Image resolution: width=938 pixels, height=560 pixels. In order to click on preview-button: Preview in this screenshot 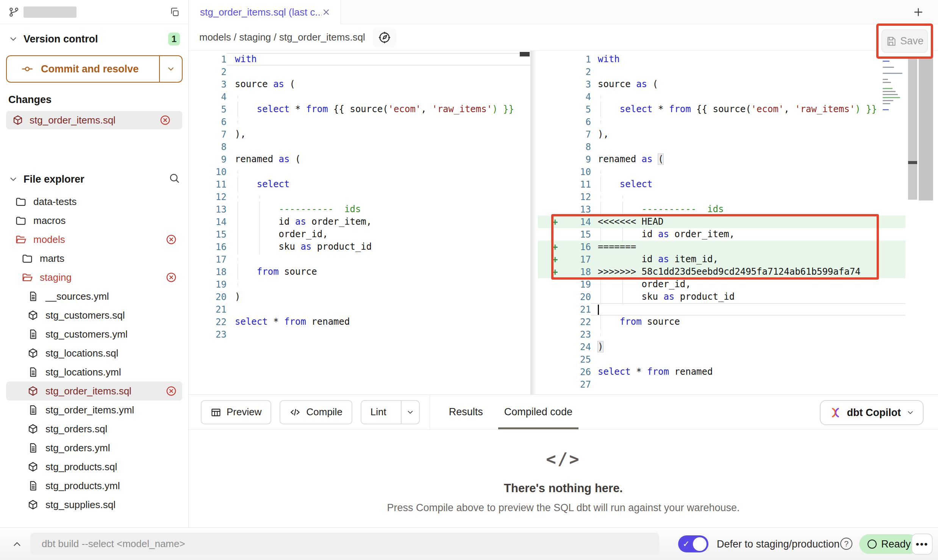, I will do `click(236, 412)`.